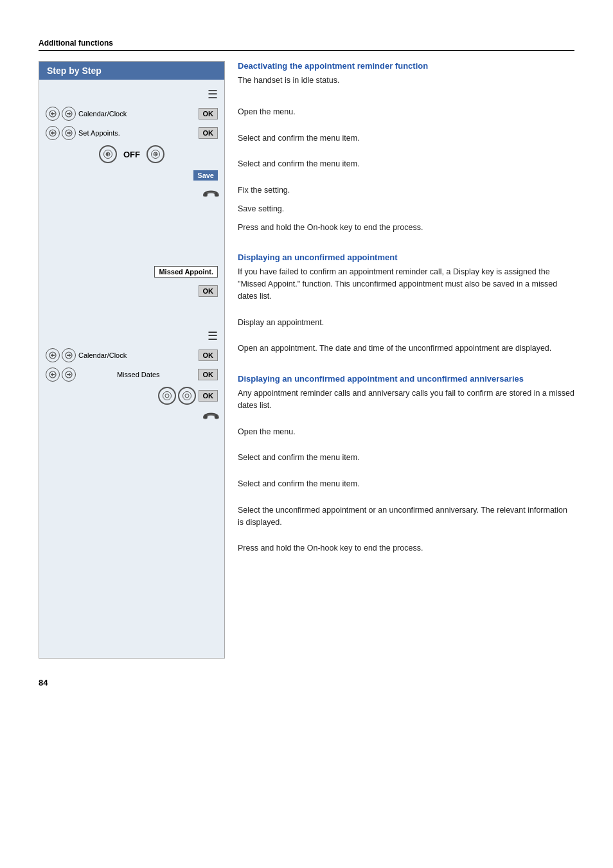  What do you see at coordinates (406, 457) in the screenshot?
I see `step-text-select-calendar-2: Select and confirm the menu item.` at bounding box center [406, 457].